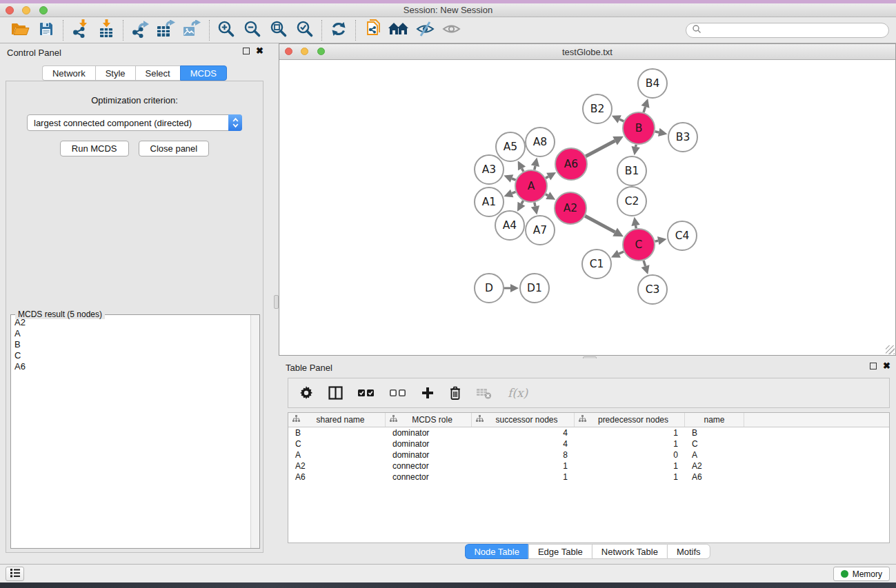  I want to click on tab-edge-table: Edge Table, so click(560, 551).